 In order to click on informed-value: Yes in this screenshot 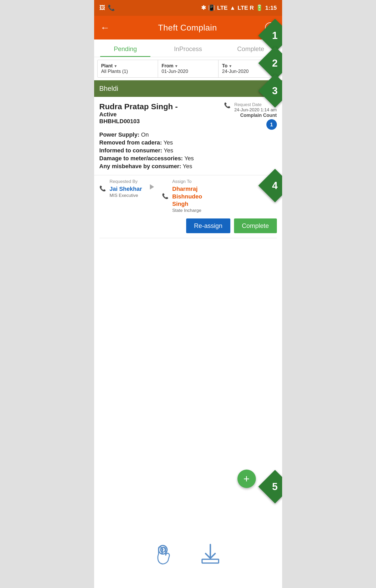, I will do `click(169, 151)`.